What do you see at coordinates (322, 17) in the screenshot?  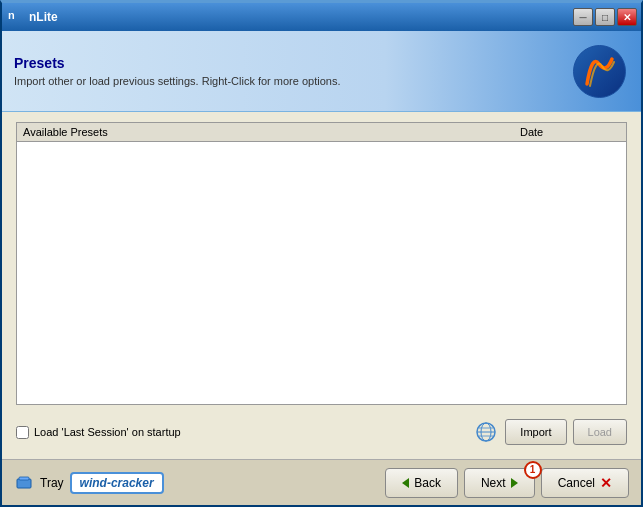 I see `title-bar: n nLite ─ □ ✕` at bounding box center [322, 17].